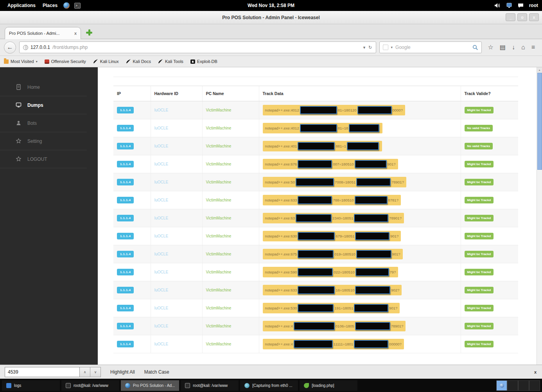 The height and width of the screenshot is (392, 542). Describe the element at coordinates (43, 123) in the screenshot. I see `sidebar-item-bots: Bots` at that location.